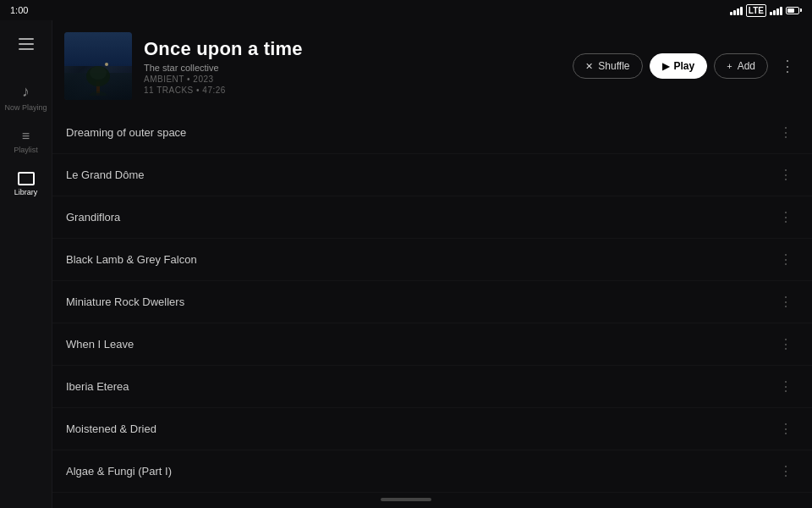  I want to click on album-genre: AMBIENT, so click(164, 80).